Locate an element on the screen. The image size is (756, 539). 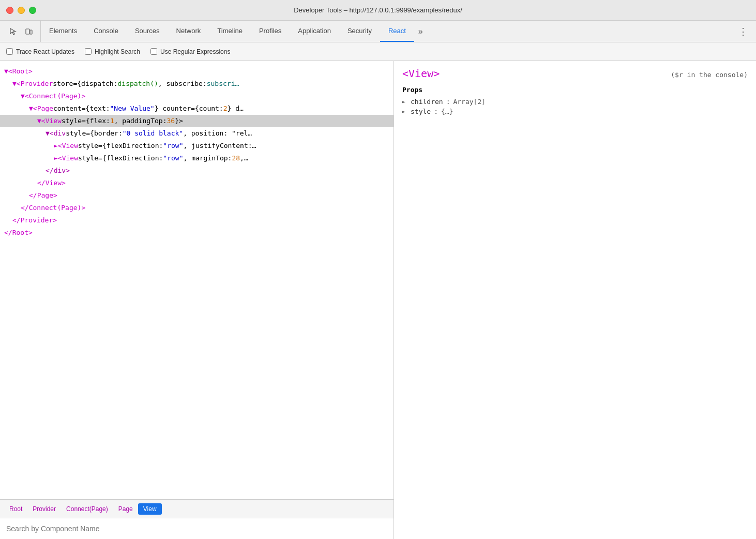
tree-row: ►<View style={flexDirection: "row" , mar… is located at coordinates (196, 158).